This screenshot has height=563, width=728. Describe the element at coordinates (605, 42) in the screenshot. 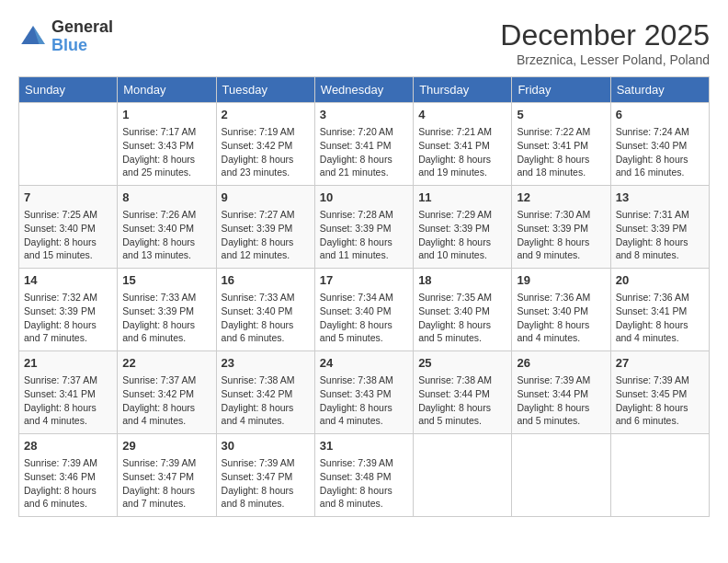

I see `title-block: December 2025 Brzeznica, Lesser Poland, …` at that location.